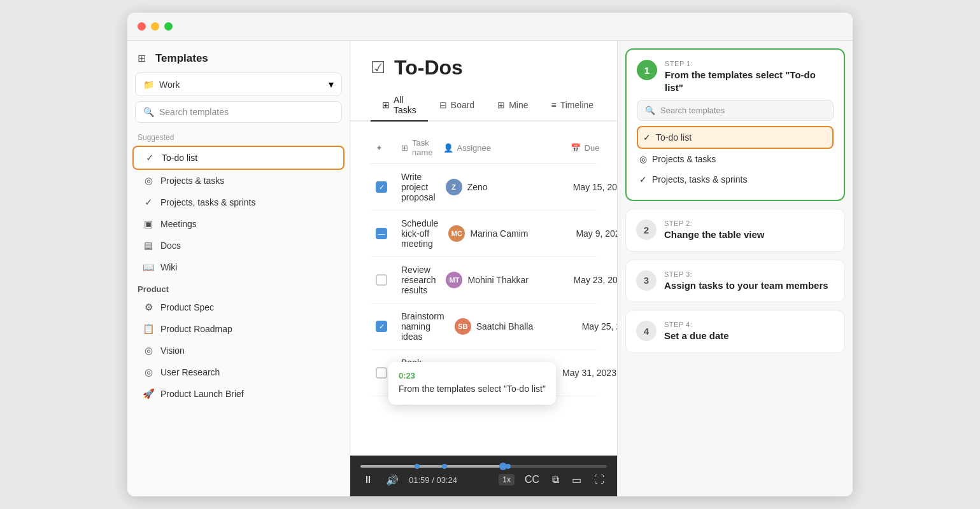 This screenshot has width=980, height=509. What do you see at coordinates (735, 331) in the screenshot?
I see `step-4-card: 4 STEP 4: Set a due date` at bounding box center [735, 331].